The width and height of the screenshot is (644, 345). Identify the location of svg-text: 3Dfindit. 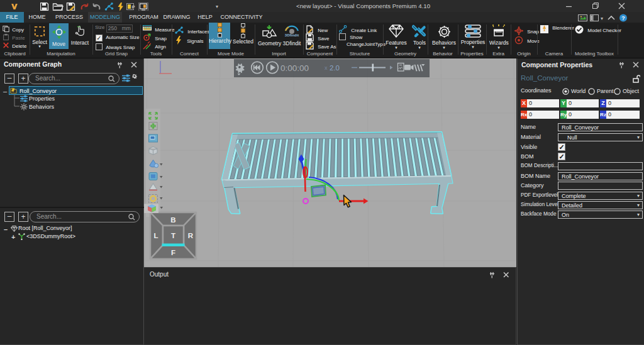
(292, 35).